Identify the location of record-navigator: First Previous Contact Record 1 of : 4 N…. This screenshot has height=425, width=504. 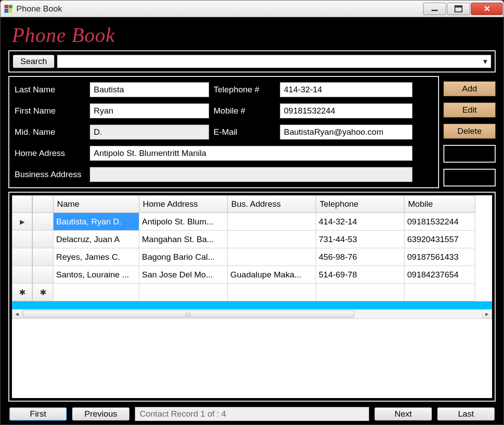
(252, 413).